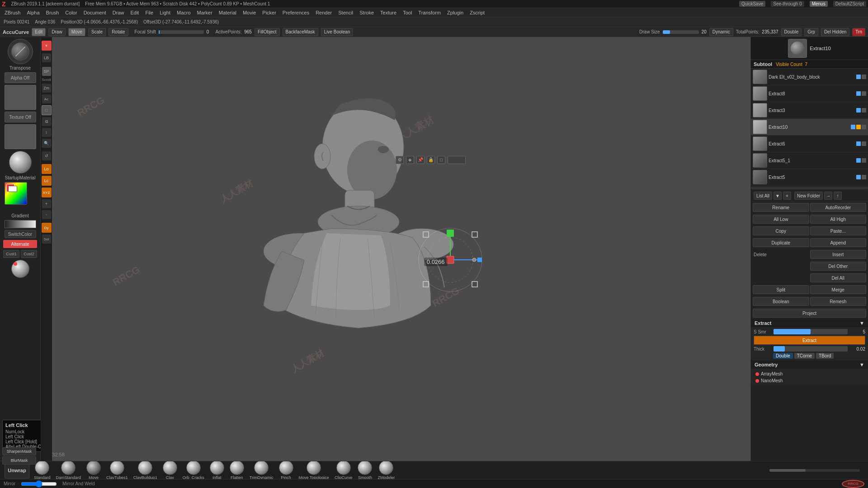 This screenshot has width=868, height=488. I want to click on trn-btn: Trn, so click(859, 32).